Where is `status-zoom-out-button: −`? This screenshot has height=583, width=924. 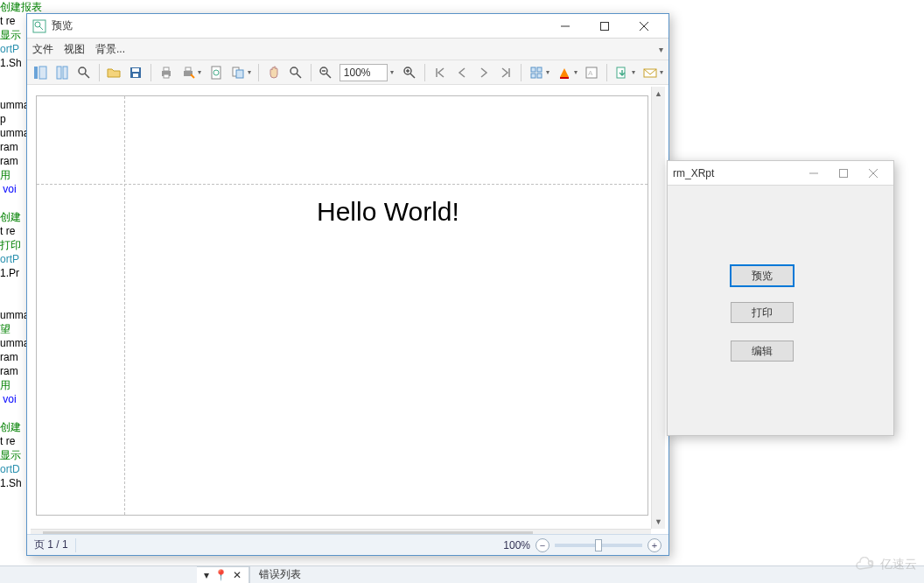
status-zoom-out-button: − is located at coordinates (542, 545).